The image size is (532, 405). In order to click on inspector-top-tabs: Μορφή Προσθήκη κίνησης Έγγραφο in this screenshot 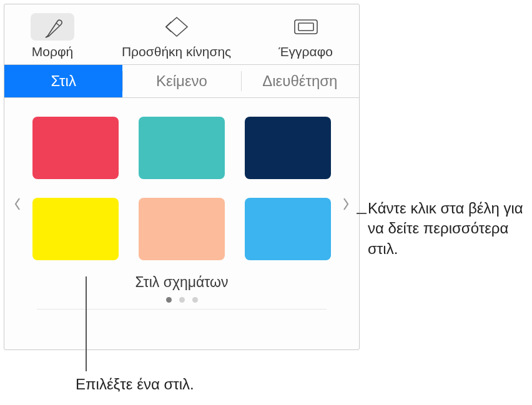, I will do `click(182, 35)`.